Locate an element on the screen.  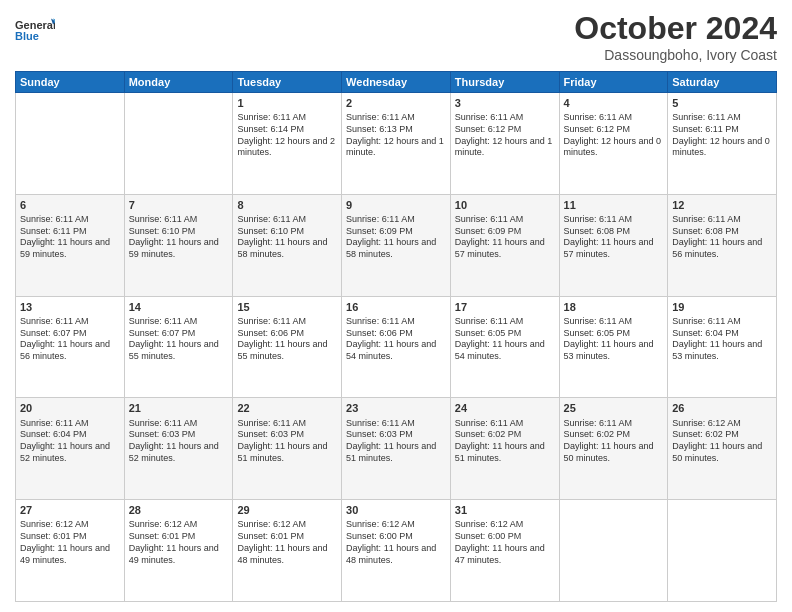
daylight-text: Daylight: 11 hours and 48 minutes. is located at coordinates (282, 554).